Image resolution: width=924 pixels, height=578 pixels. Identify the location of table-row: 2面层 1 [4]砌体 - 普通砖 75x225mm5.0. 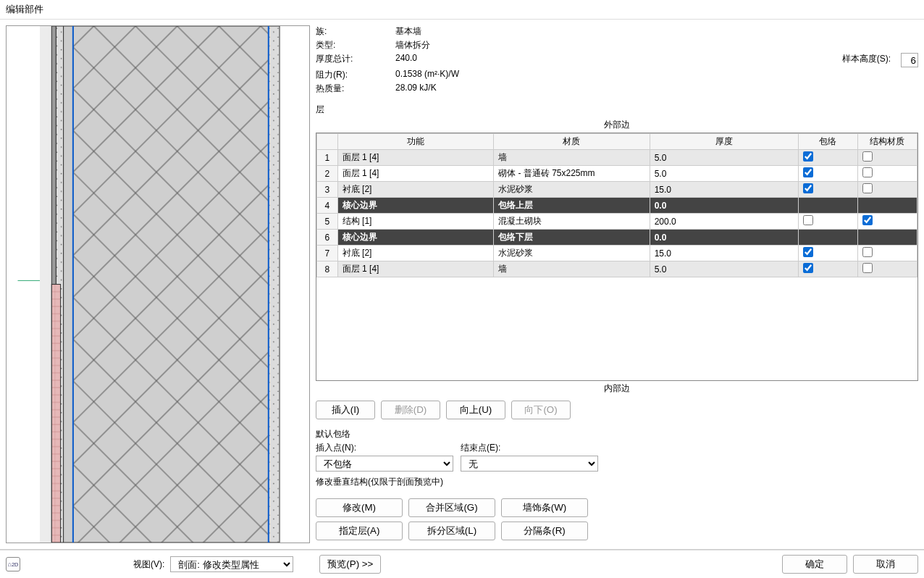
(617, 174).